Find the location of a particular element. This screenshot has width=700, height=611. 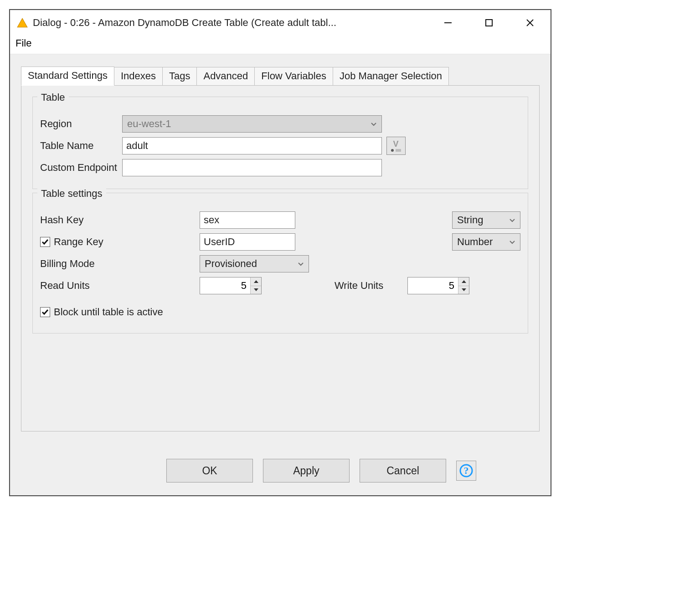

block-until-active-label: Block until table is active is located at coordinates (108, 312).